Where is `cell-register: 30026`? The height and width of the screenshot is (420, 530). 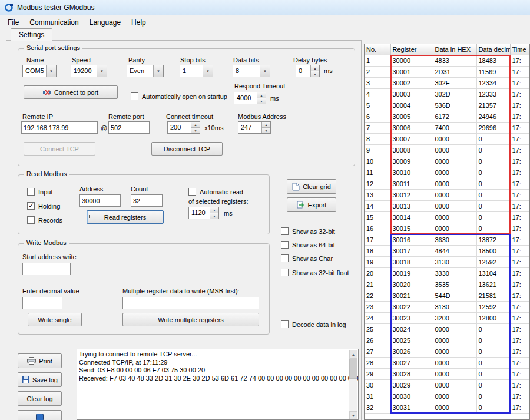 cell-register: 30026 is located at coordinates (412, 351).